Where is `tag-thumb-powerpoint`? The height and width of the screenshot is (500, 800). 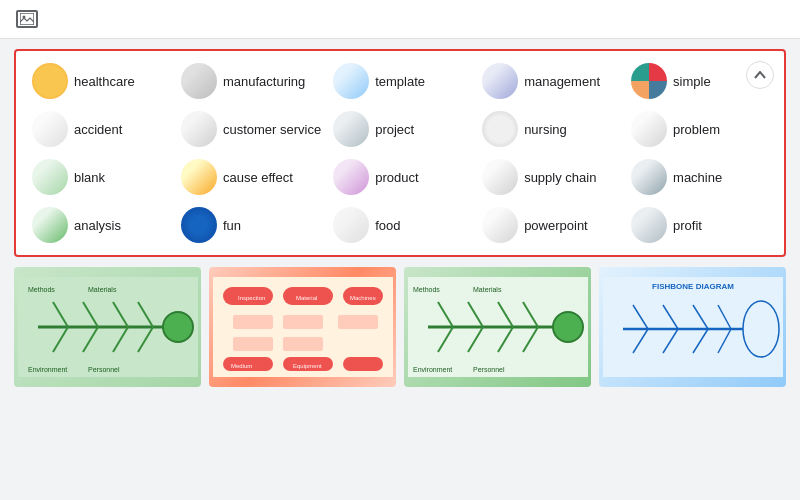
tag-thumb-powerpoint is located at coordinates (500, 225).